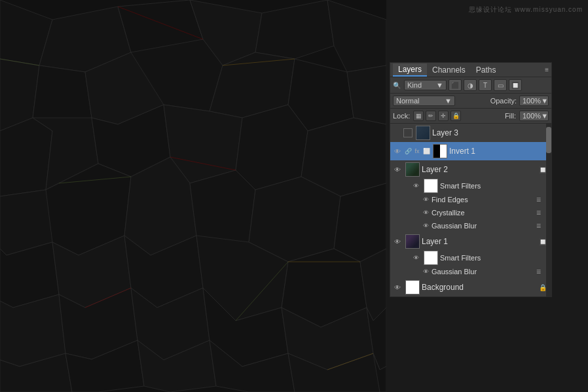 The width and height of the screenshot is (588, 392). Describe the element at coordinates (495, 186) in the screenshot. I see `sf2-name: Smart Filters` at that location.